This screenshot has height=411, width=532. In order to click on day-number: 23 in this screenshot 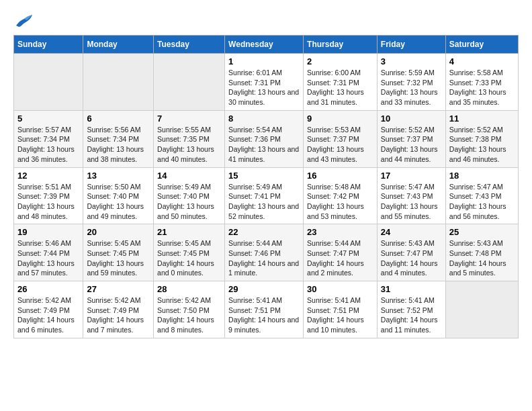, I will do `click(340, 232)`.